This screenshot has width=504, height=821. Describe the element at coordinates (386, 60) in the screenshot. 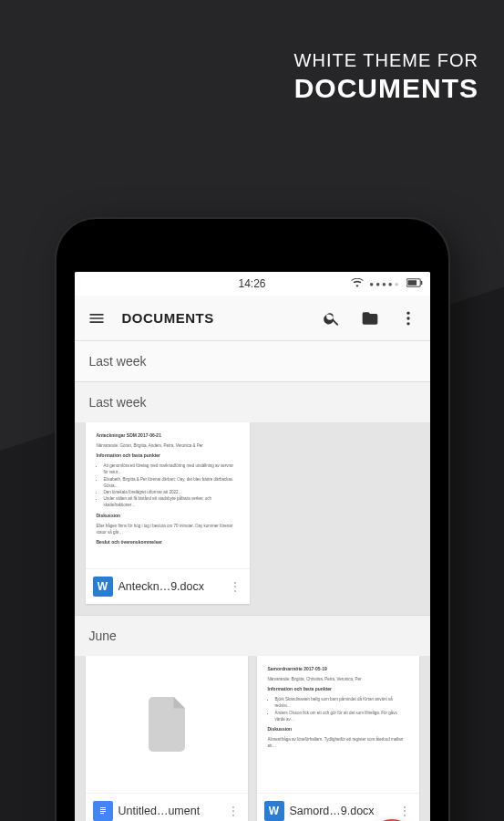

I see `promo-line1: WHITE THEME FOR` at that location.